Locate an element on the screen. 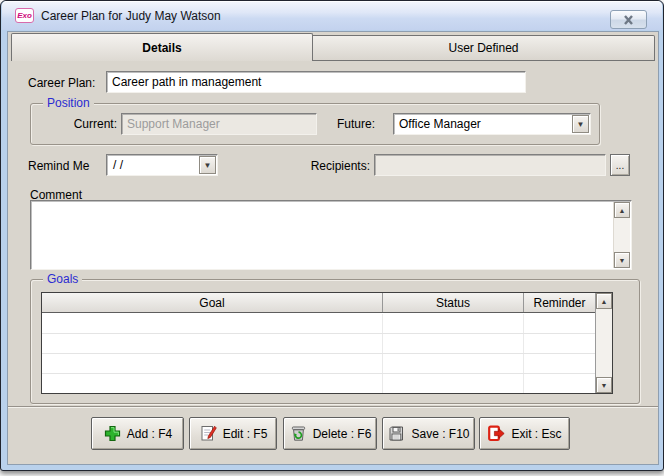 This screenshot has width=664, height=476. edit-icon is located at coordinates (208, 434).